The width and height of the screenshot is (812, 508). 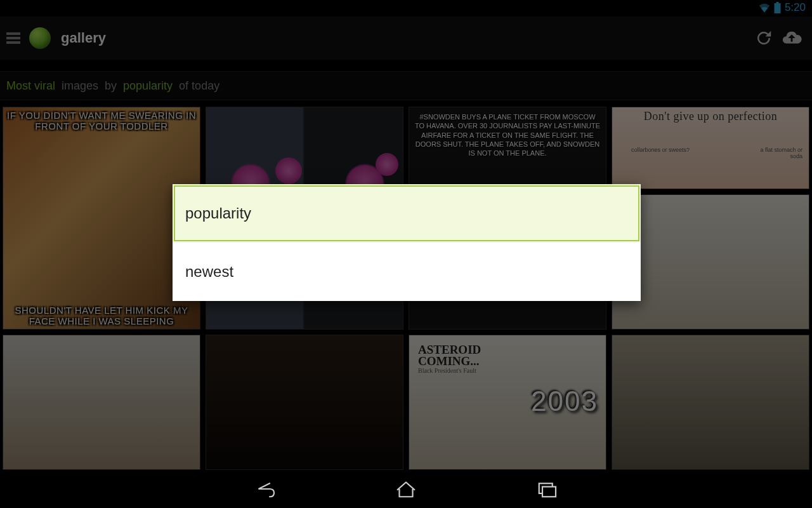 I want to click on status-bar: 5:20, so click(x=782, y=8).